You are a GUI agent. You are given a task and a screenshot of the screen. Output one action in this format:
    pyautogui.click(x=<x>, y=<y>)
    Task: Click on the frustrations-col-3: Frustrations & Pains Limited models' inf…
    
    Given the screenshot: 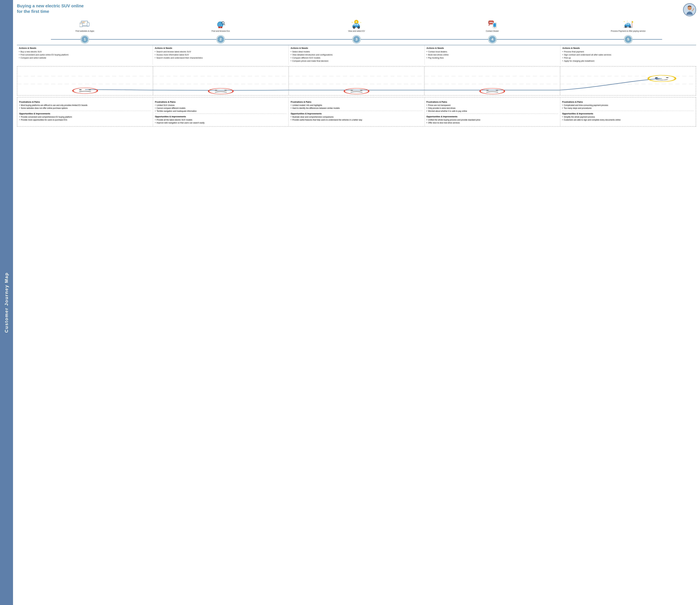 What is the action you would take?
    pyautogui.click(x=356, y=112)
    